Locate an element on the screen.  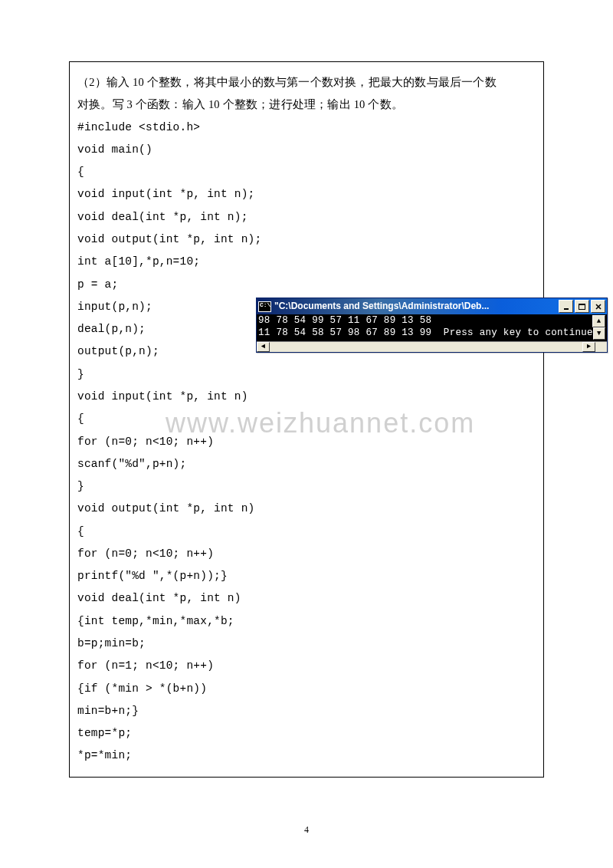
scroll-right-button: ► is located at coordinates (588, 347).